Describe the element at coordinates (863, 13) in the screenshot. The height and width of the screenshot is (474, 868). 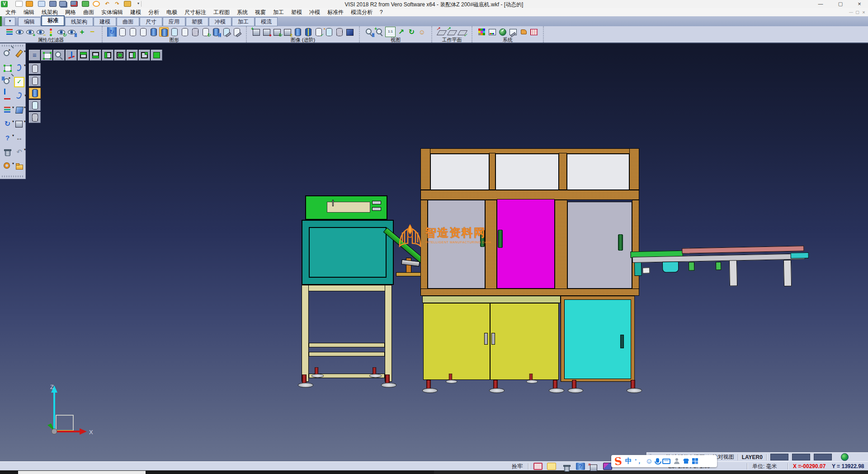
I see `mdi-close-icon: ×` at that location.